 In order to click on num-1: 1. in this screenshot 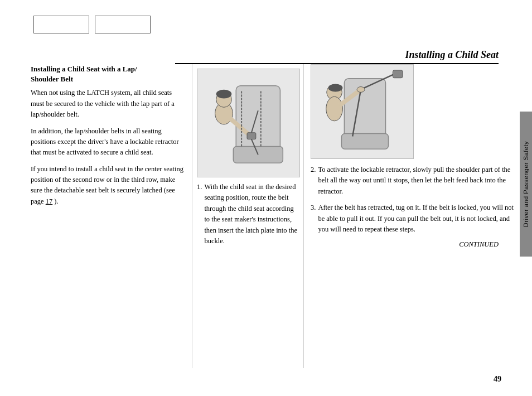, I will do `click(200, 214)`.